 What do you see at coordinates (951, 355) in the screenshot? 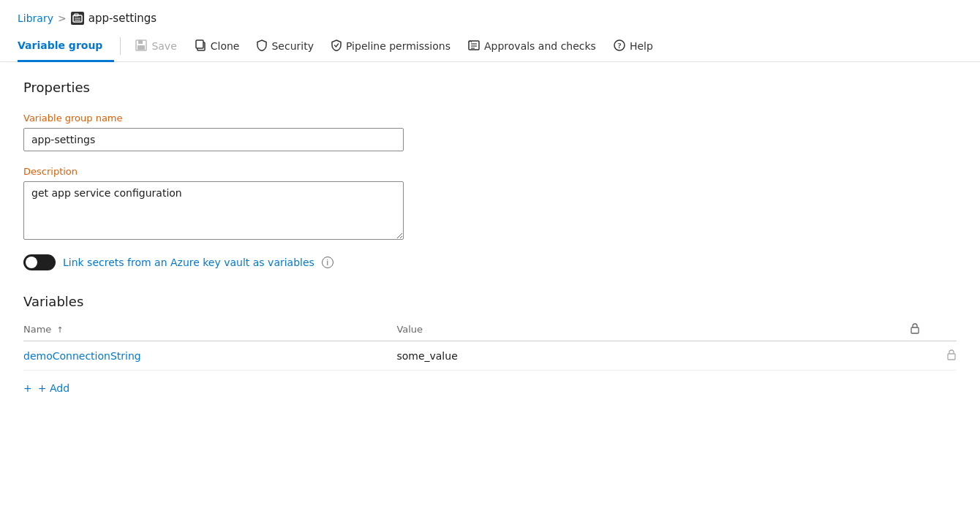
I see `variable-lock-icon` at bounding box center [951, 355].